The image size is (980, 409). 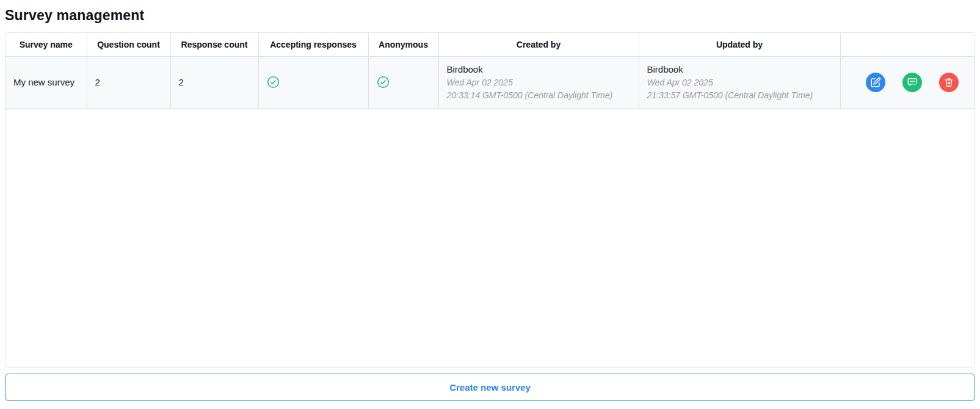 What do you see at coordinates (128, 82) in the screenshot?
I see `cell-question-count: 2` at bounding box center [128, 82].